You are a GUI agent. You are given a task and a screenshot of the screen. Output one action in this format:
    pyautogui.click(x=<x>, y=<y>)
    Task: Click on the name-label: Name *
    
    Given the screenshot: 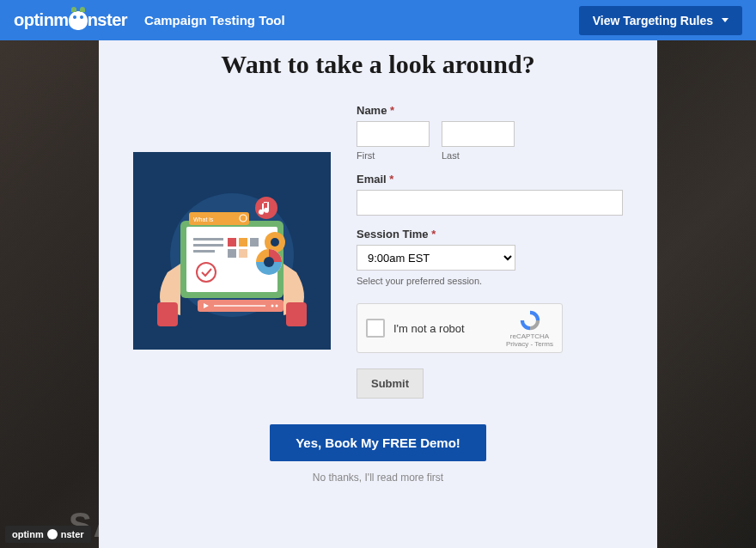 What is the action you would take?
    pyautogui.click(x=490, y=110)
    